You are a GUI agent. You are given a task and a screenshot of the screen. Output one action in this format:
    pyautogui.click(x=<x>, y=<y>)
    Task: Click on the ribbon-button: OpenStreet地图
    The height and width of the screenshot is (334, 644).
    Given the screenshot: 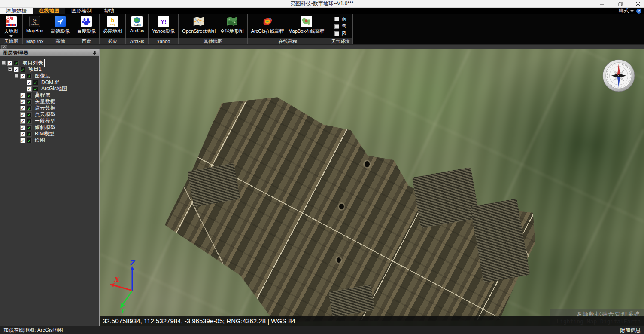 What is the action you would take?
    pyautogui.click(x=199, y=25)
    